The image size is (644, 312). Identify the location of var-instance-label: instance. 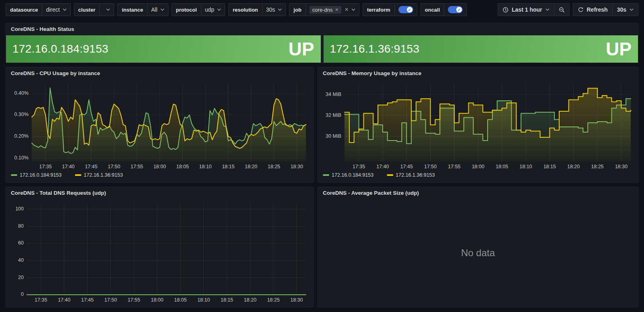
(133, 10).